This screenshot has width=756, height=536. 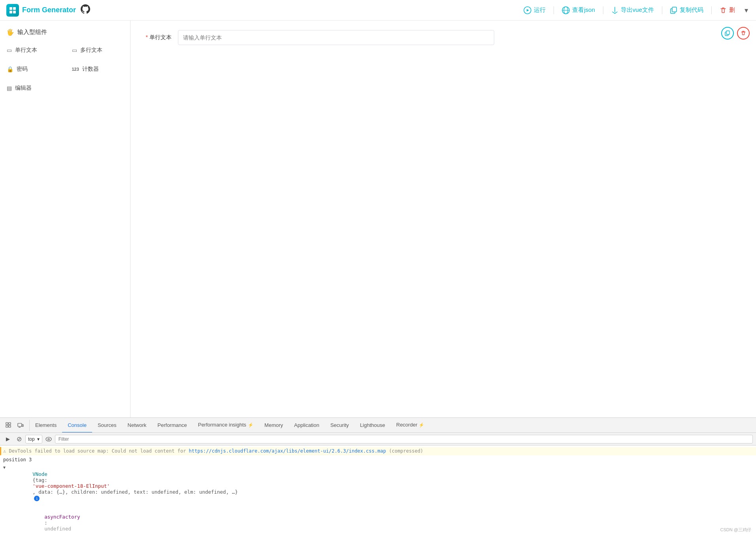 I want to click on app-logo: Form Generator, so click(x=41, y=10).